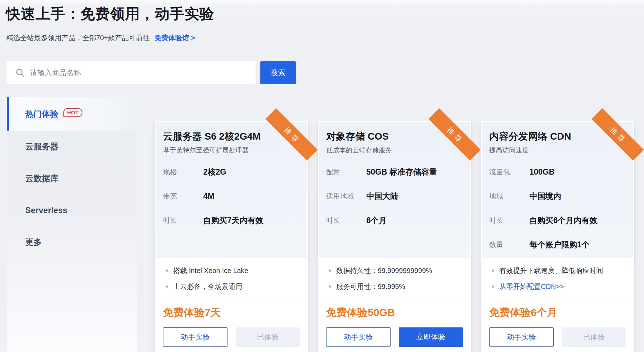 This screenshot has width=644, height=352. I want to click on promo-text: 免费体验50GB, so click(395, 313).